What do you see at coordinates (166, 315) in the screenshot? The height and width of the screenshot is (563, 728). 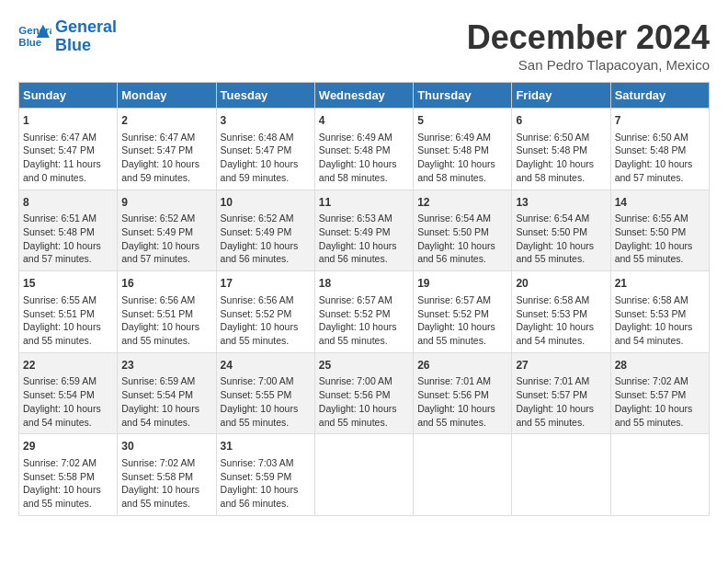 I see `day-info-line: Sunset: 5:51 PM` at bounding box center [166, 315].